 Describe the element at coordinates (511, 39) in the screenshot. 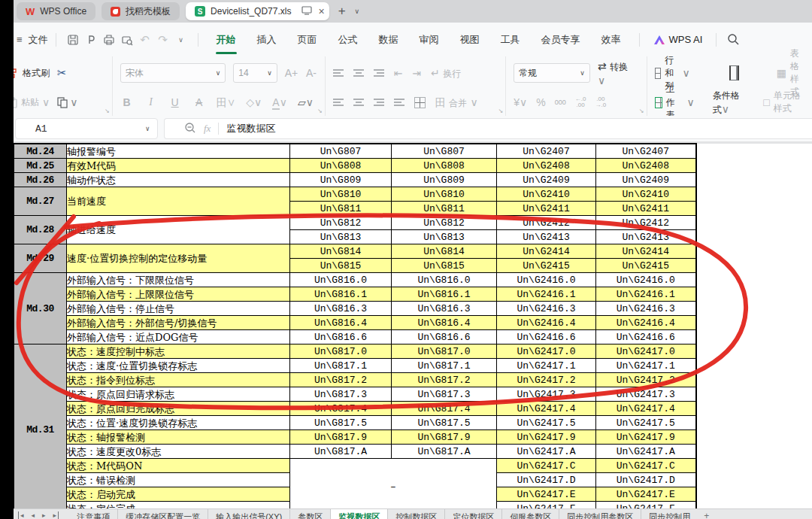

I see `menu-item-工具: 工具` at that location.